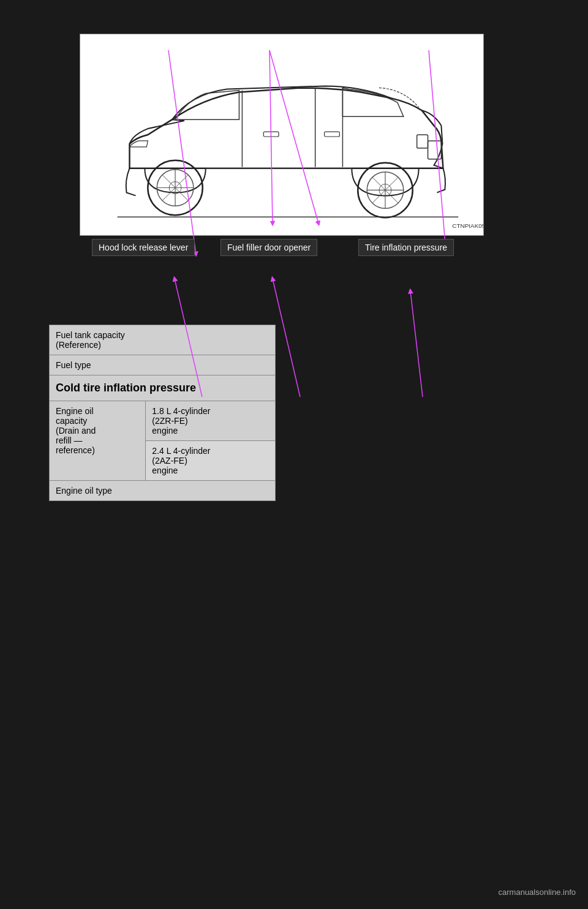  Describe the element at coordinates (162, 413) in the screenshot. I see `spec-table-section: Fuel tank capacity (Reference) Fuel type…` at that location.